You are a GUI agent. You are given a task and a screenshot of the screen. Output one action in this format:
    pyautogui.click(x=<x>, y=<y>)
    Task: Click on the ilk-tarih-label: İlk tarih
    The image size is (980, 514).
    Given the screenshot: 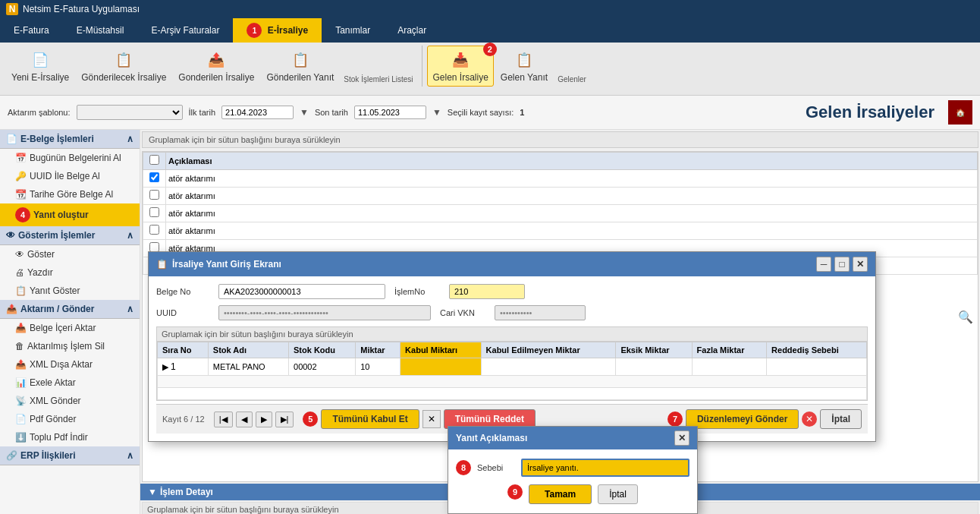 What is the action you would take?
    pyautogui.click(x=202, y=112)
    